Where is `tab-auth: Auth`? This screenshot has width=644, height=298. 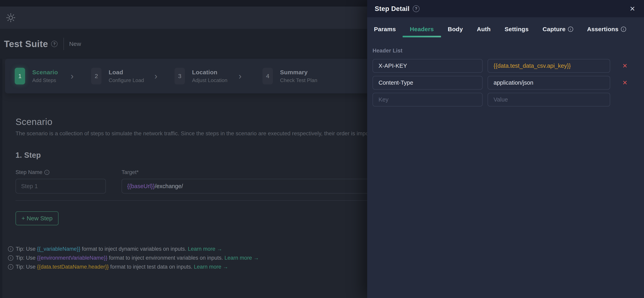
tab-auth: Auth is located at coordinates (484, 29).